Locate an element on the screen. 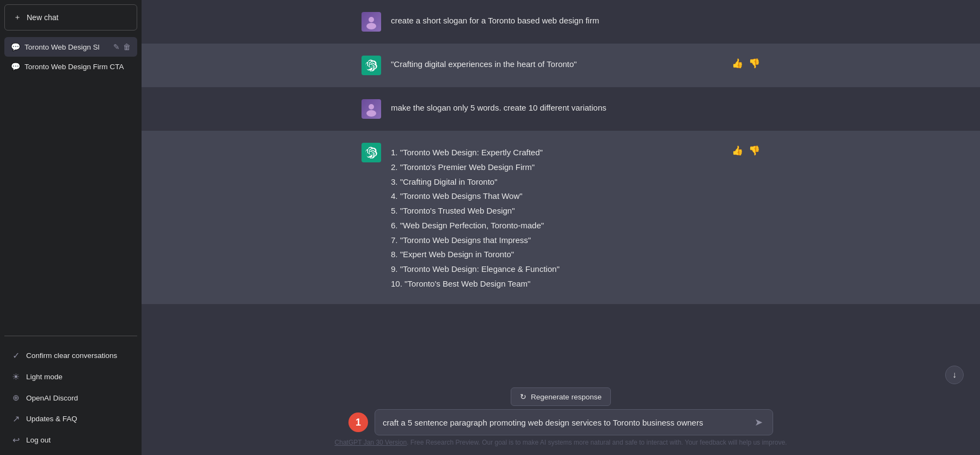 The image size is (980, 455). slogan-item-2: 2. "Toronto's Premier Web Design Firm" is located at coordinates (575, 168).